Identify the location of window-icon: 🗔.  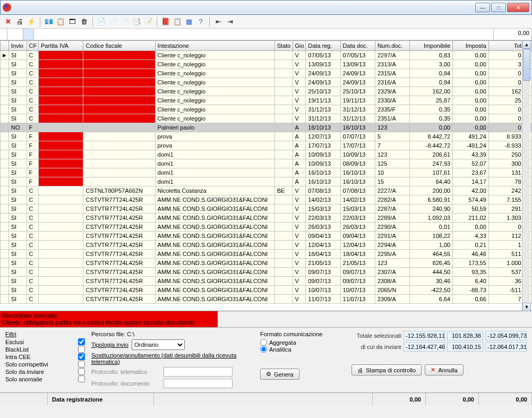
(72, 22).